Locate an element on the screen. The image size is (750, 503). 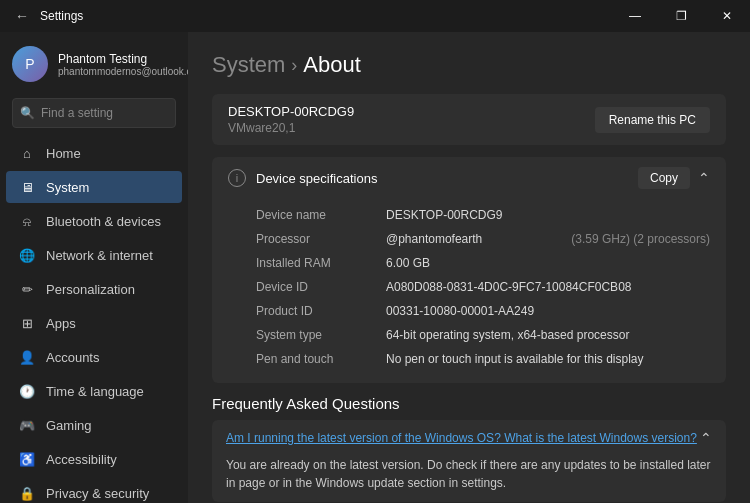
sidebar-item-bluetooth: ⍾ Bluetooth & devices is located at coordinates (94, 221).